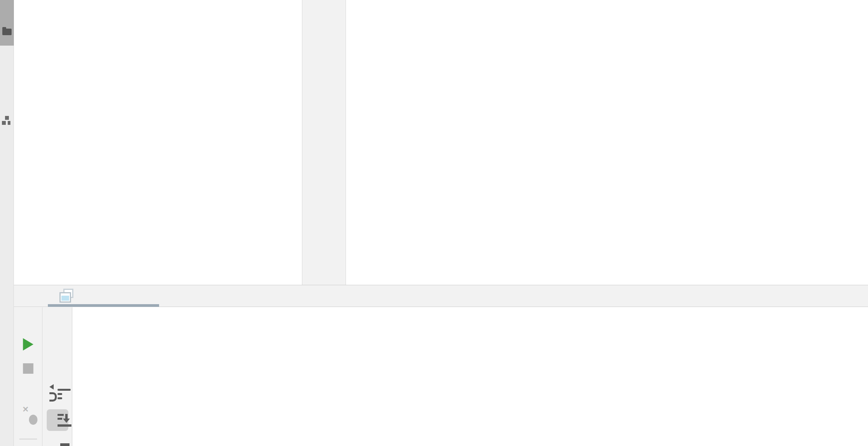 The image size is (868, 446). What do you see at coordinates (28, 376) in the screenshot?
I see `run-toolbar-left` at bounding box center [28, 376].